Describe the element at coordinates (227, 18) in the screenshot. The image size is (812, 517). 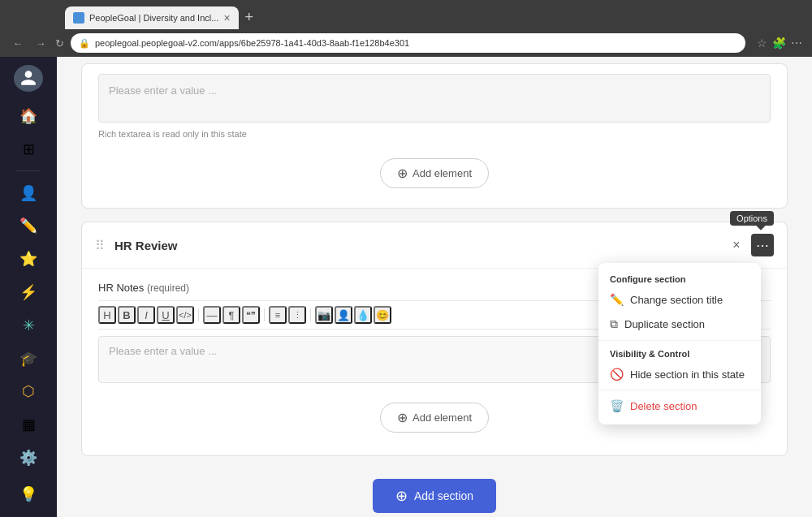
I see `tab-close-button: ×` at that location.